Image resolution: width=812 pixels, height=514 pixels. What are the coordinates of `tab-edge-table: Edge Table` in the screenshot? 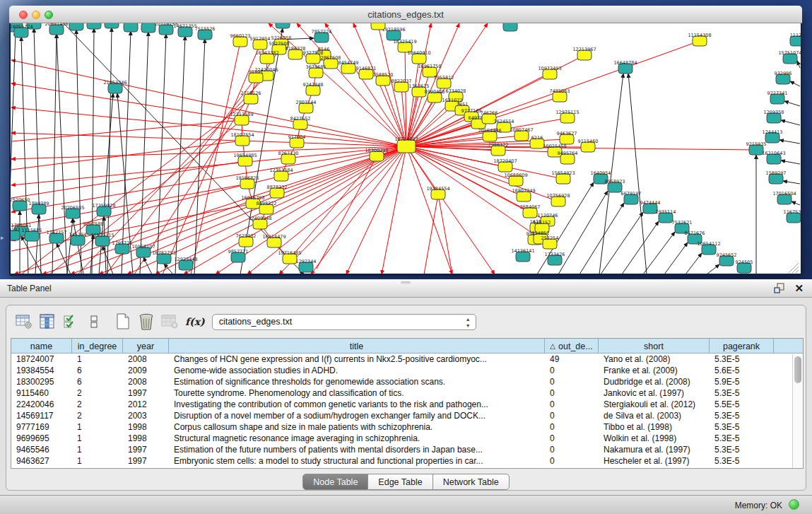 It's located at (400, 482).